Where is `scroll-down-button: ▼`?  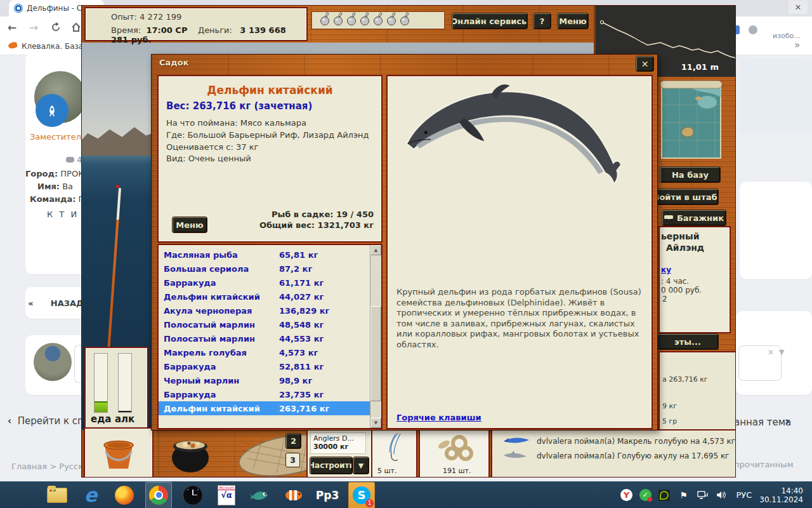
scroll-down-button: ▼ is located at coordinates (376, 423).